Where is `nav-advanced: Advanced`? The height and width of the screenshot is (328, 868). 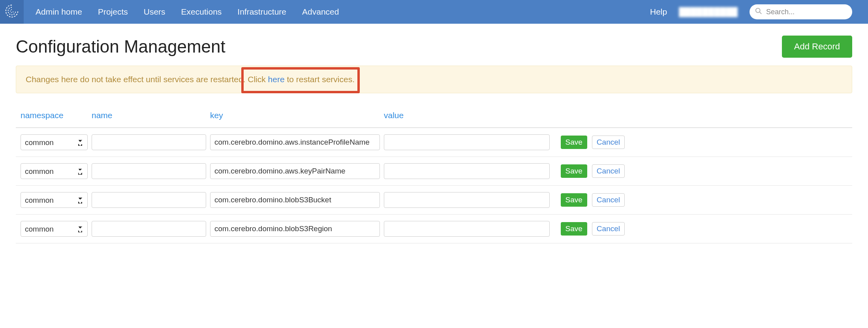 nav-advanced: Advanced is located at coordinates (321, 12).